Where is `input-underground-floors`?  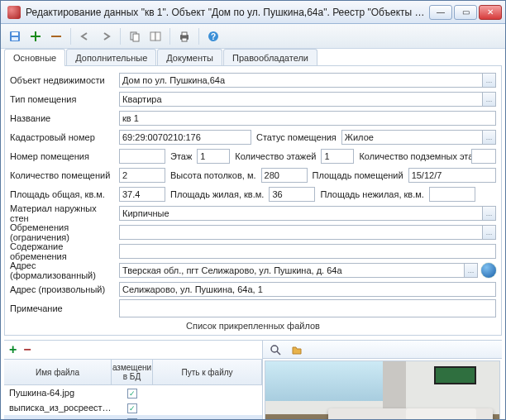 input-underground-floors is located at coordinates (484, 156).